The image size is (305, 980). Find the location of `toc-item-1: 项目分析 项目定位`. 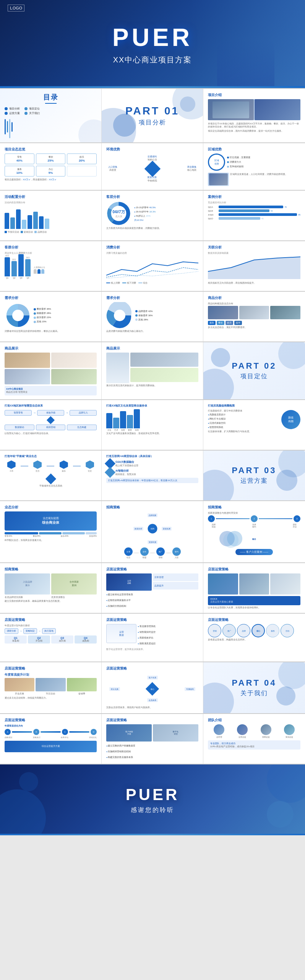

toc-item-1: 项目分析 项目定位 is located at coordinates (50, 109).